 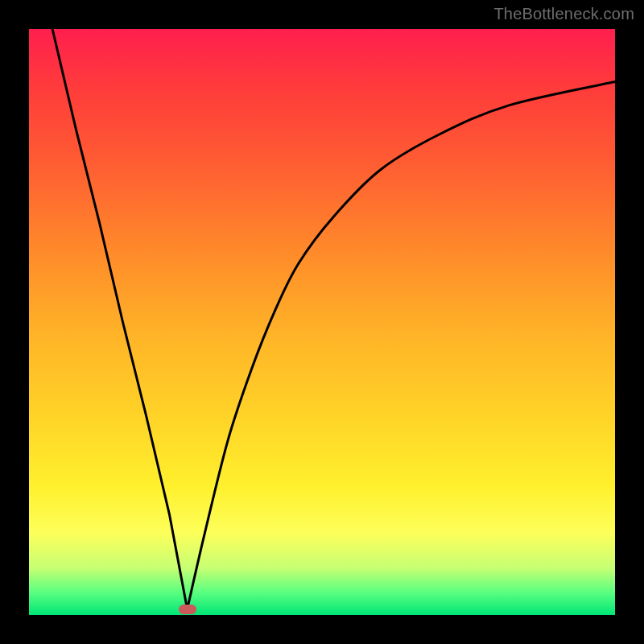 I want to click on watermark-text: TheBottleneck.com, so click(x=564, y=14).